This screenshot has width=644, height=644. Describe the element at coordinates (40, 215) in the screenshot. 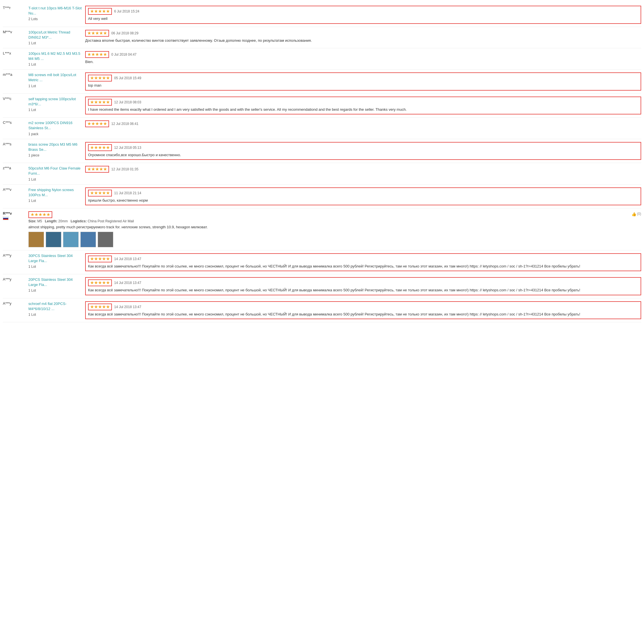

I see `special-stars-box: ★★★★★` at that location.